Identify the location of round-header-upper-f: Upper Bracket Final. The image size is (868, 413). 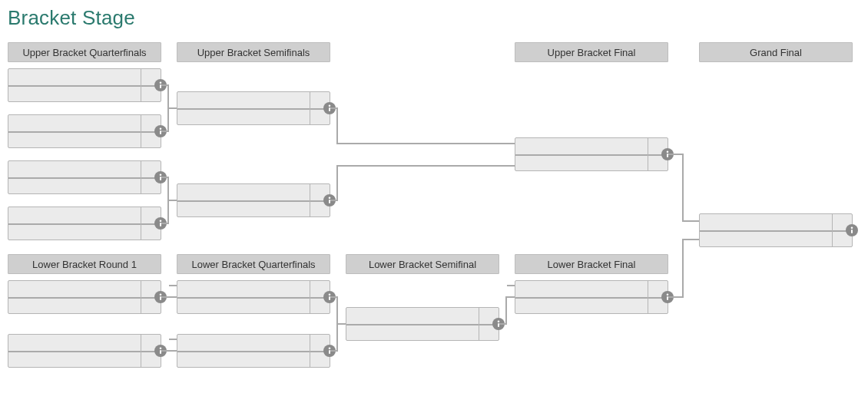
(591, 52).